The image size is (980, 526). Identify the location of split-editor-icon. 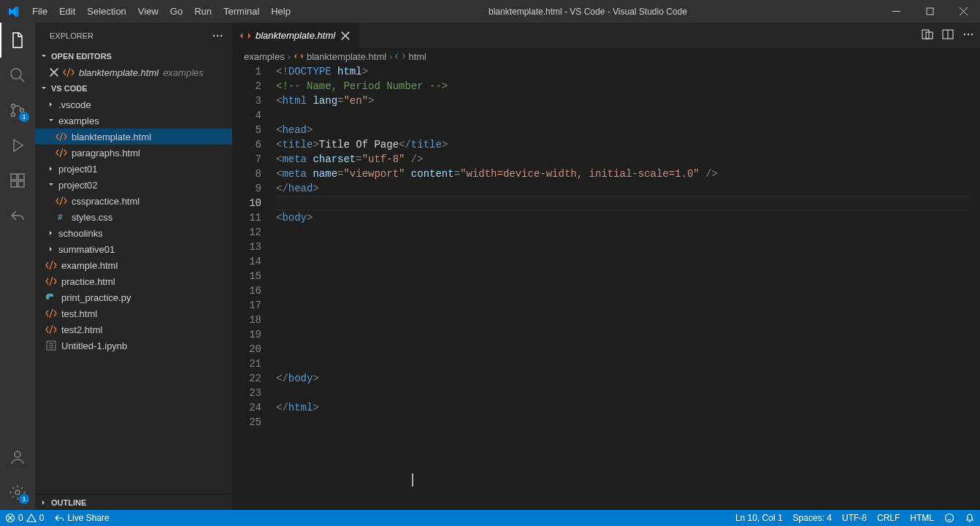
(948, 35).